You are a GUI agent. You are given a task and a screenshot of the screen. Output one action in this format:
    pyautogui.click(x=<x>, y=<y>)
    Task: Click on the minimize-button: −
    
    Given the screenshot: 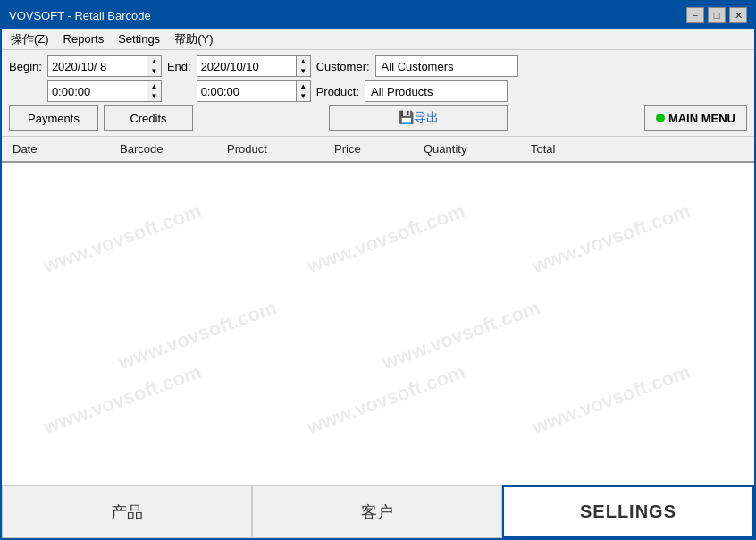 What is the action you would take?
    pyautogui.click(x=695, y=15)
    